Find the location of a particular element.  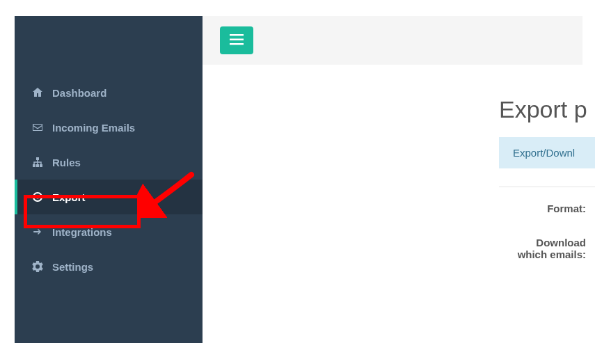

home-icon is located at coordinates (38, 93).